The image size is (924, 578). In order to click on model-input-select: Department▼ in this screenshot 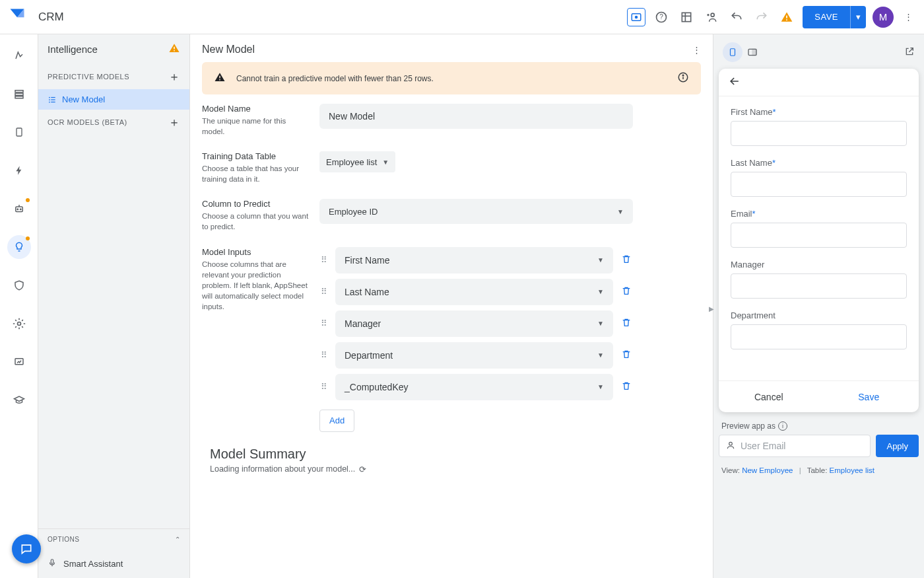, I will do `click(474, 355)`.